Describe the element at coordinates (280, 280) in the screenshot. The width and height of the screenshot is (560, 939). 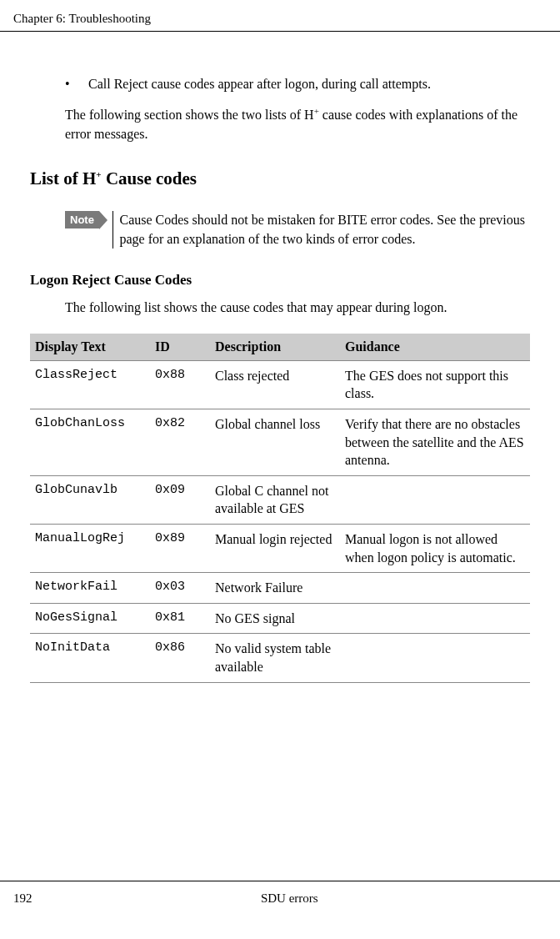
I see `sub-heading: Logon Reject Cause Codes` at that location.